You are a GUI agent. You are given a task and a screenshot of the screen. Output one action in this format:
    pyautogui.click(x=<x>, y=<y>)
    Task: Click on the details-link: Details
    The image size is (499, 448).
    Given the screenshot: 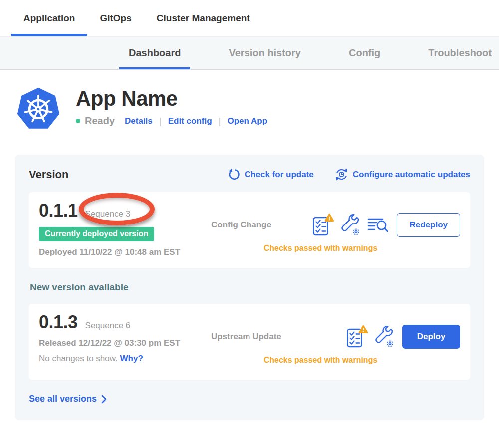 What is the action you would take?
    pyautogui.click(x=139, y=121)
    